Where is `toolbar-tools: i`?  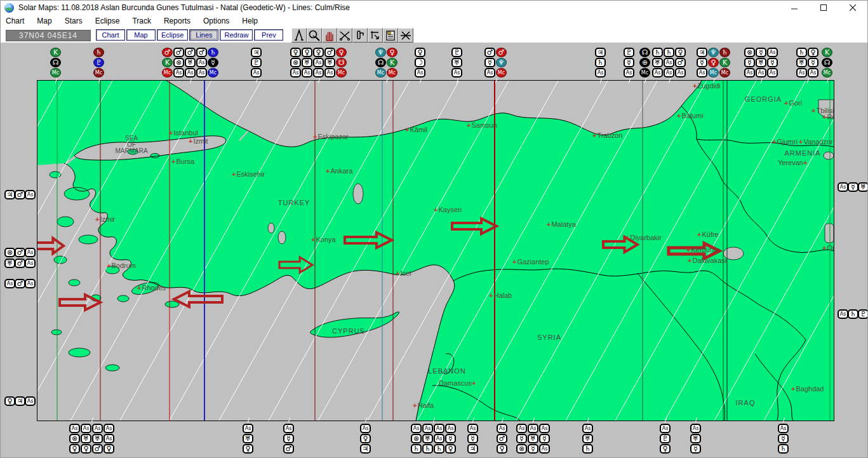
toolbar-tools: i is located at coordinates (352, 36).